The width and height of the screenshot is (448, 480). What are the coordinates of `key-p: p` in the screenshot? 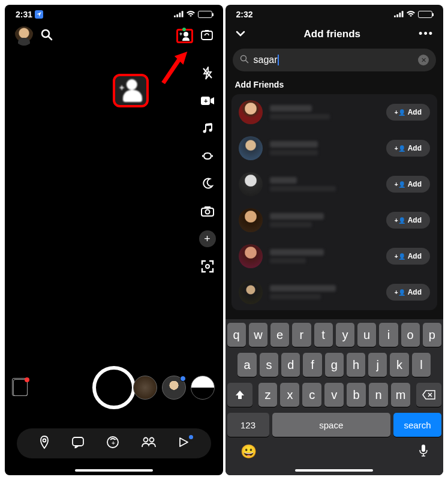 It's located at (432, 335).